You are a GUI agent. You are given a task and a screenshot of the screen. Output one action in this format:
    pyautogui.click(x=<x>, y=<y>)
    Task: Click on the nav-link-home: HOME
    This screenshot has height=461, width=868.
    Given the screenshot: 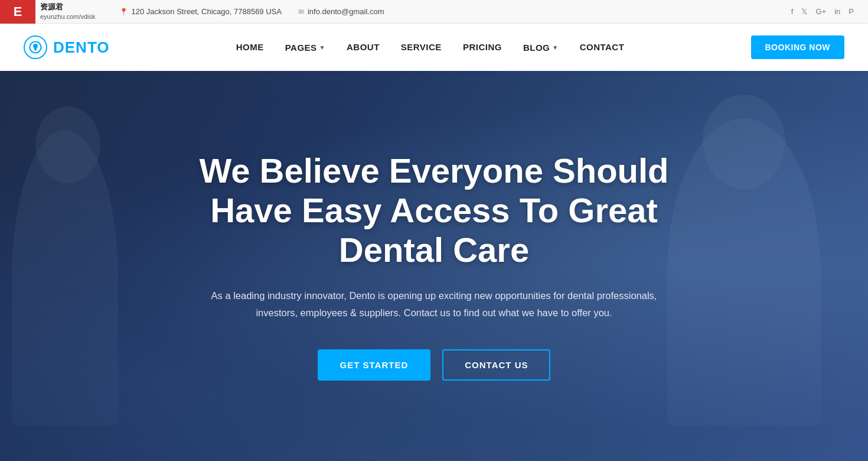 What is the action you would take?
    pyautogui.click(x=250, y=47)
    